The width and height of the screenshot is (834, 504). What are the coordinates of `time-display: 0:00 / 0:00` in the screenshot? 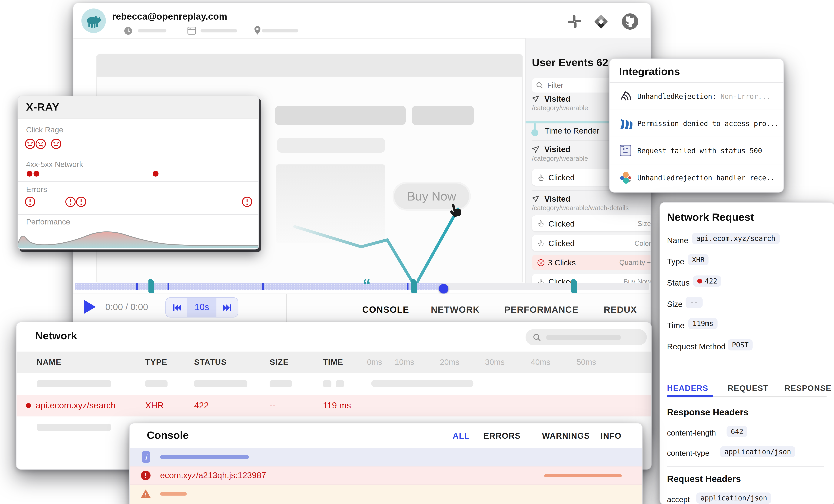 It's located at (127, 307).